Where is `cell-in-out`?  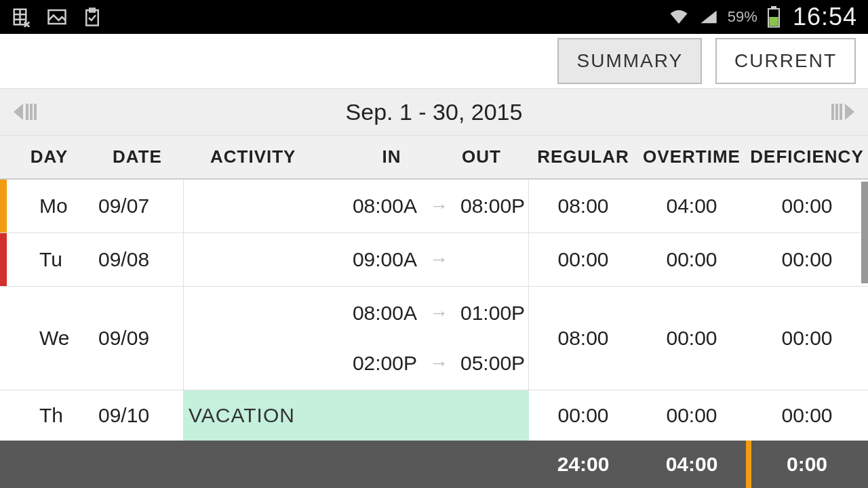 cell-in-out is located at coordinates (439, 415).